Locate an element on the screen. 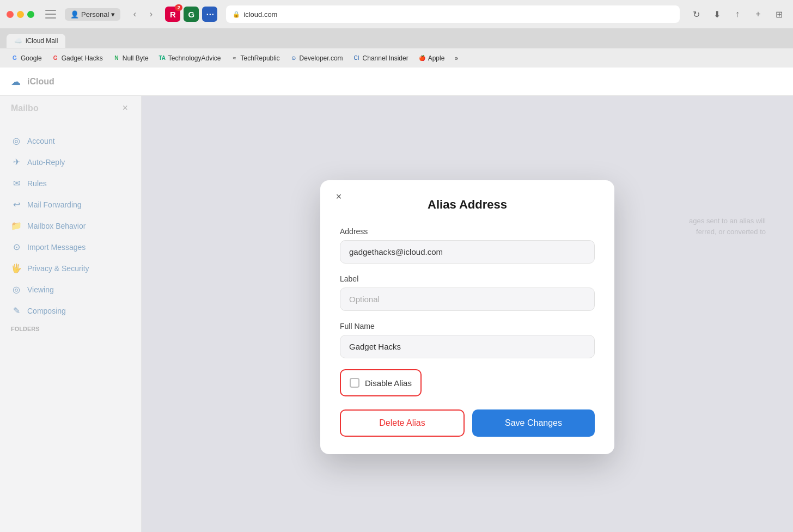 This screenshot has width=793, height=532. save-changes-button: Save Changes is located at coordinates (534, 423).